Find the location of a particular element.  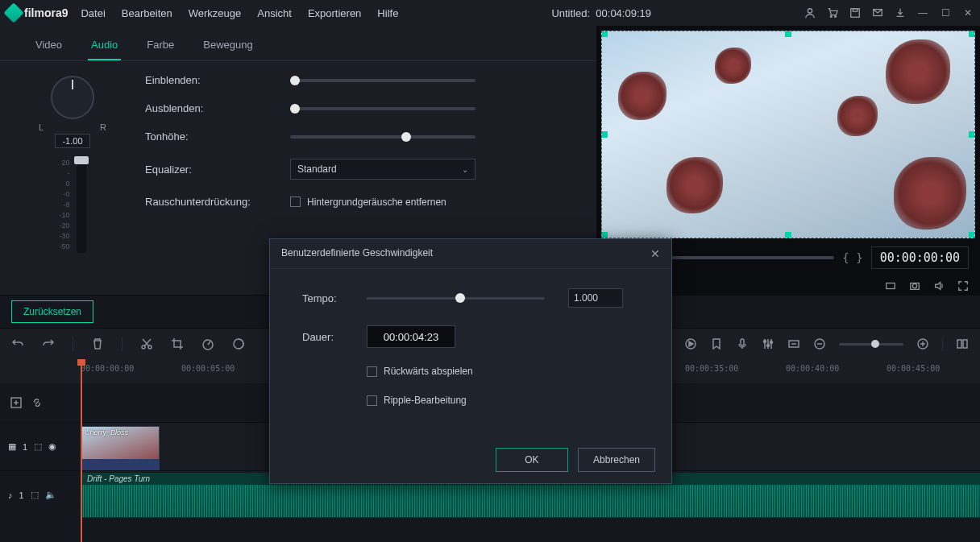

pitch-label: Tonhöhe: is located at coordinates (218, 137).